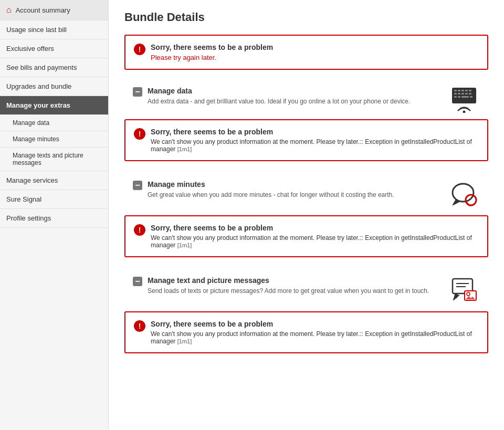 The width and height of the screenshot is (504, 430). What do you see at coordinates (54, 200) in the screenshot?
I see `sidebar-item-sure-signal: Sure Signal` at bounding box center [54, 200].